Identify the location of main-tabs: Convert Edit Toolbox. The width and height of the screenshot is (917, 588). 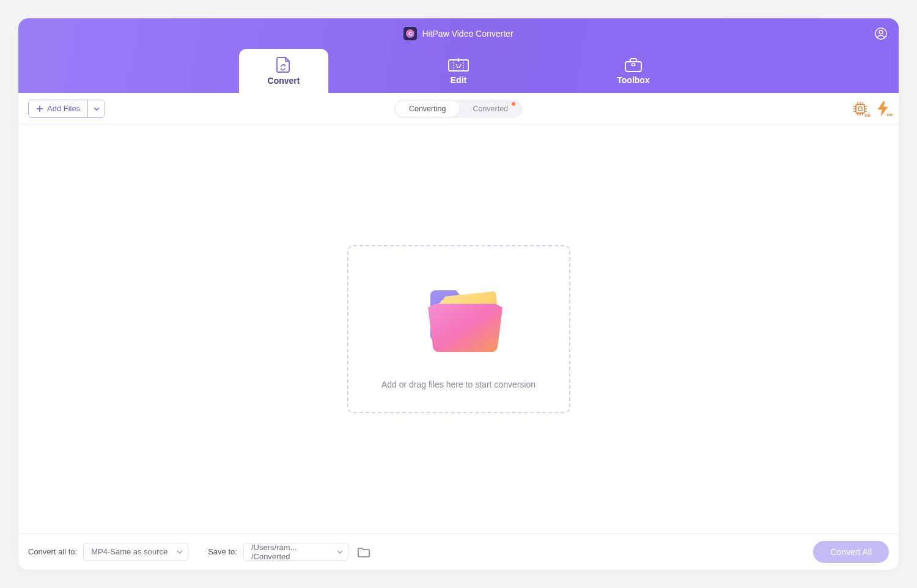
(458, 71).